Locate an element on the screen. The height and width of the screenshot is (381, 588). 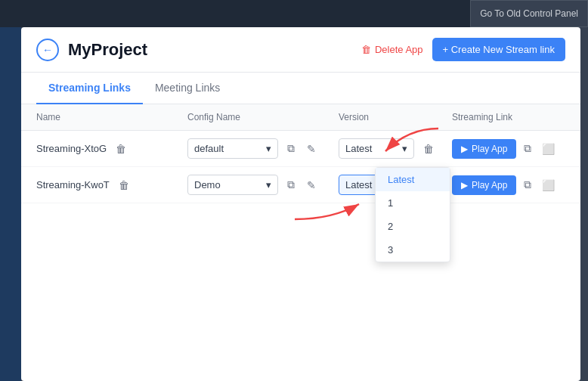
row1-config-chevron: ▾ is located at coordinates (269, 148).